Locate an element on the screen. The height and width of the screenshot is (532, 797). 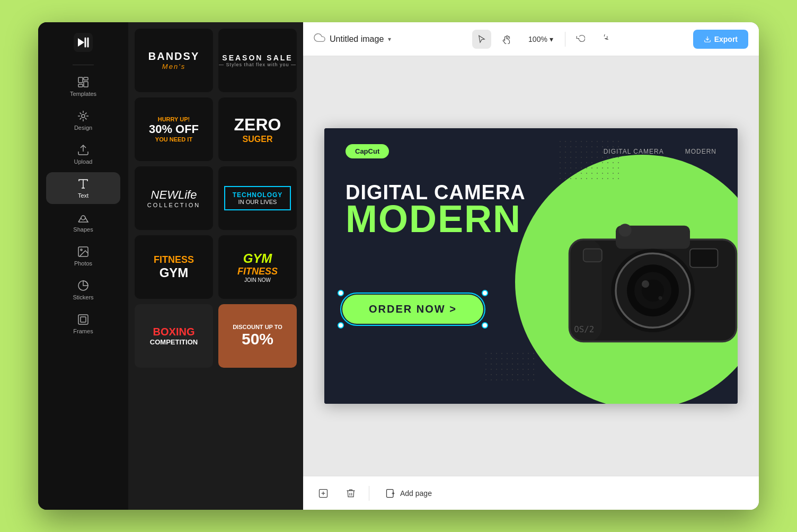
toolbar-separator is located at coordinates (565, 39).